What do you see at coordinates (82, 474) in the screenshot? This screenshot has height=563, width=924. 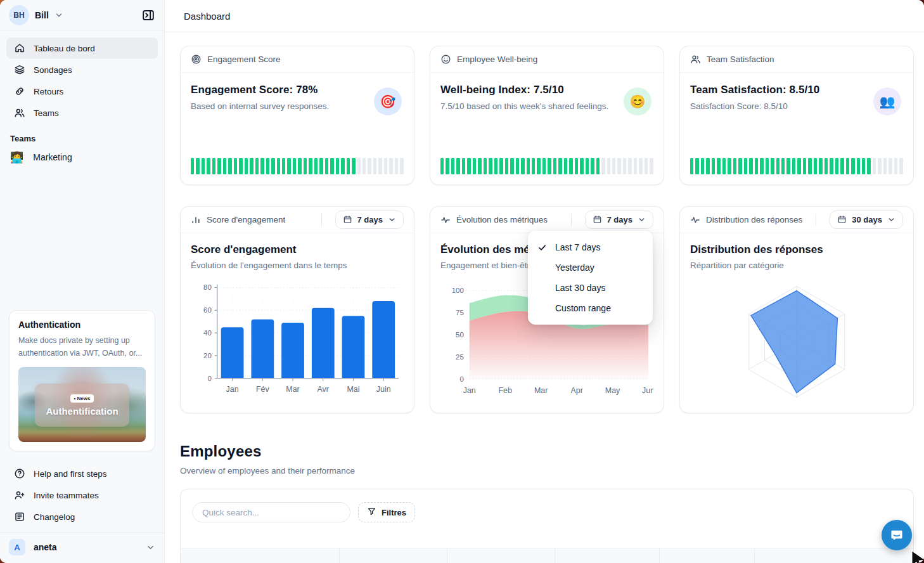 I see `sidebar-item-help: Help and first steps` at bounding box center [82, 474].